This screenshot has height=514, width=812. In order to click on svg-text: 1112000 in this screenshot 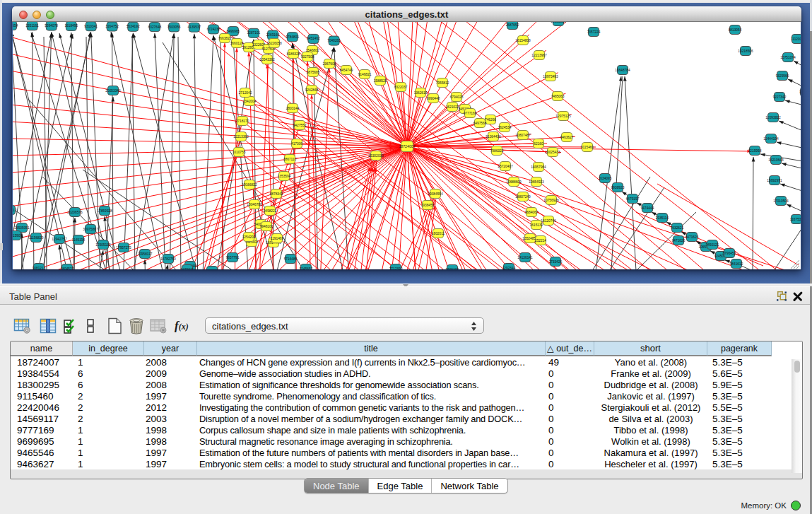, I will do `click(796, 40)`.